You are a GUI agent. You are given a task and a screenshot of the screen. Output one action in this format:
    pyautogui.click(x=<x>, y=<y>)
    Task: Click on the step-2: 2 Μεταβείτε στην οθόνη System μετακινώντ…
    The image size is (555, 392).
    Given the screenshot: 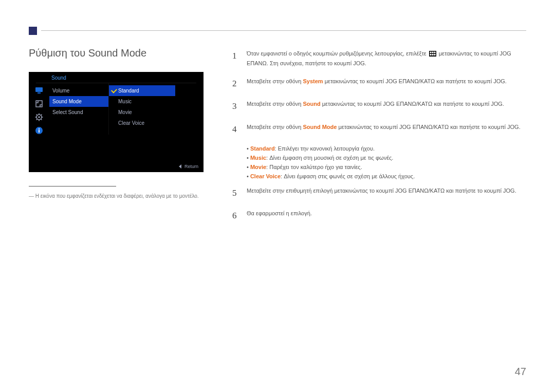 What is the action you would take?
    pyautogui.click(x=379, y=84)
    